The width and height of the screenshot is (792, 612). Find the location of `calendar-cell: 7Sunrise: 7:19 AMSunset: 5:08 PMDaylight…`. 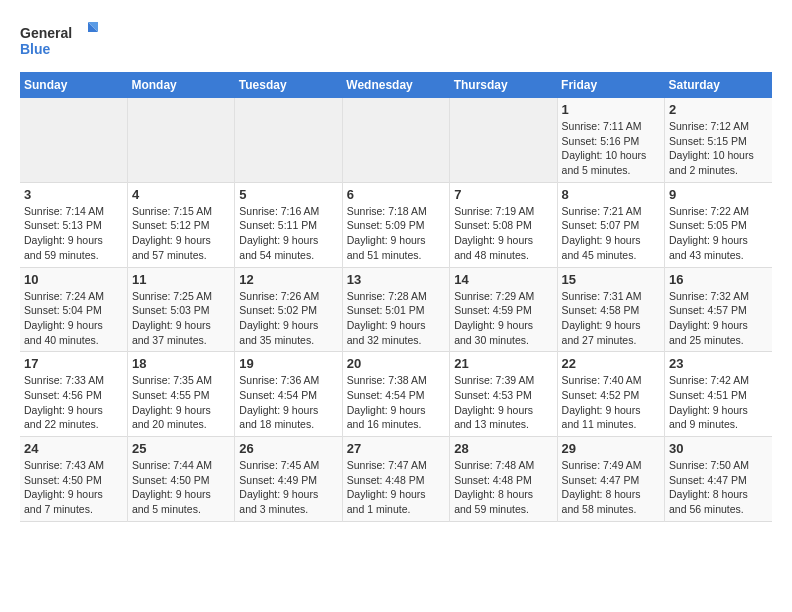

calendar-cell: 7Sunrise: 7:19 AMSunset: 5:08 PMDaylight… is located at coordinates (504, 224).